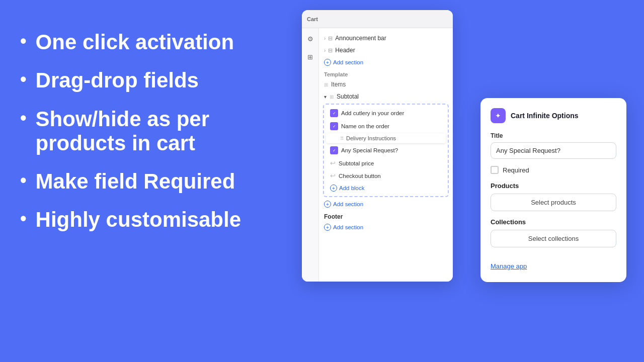 This screenshot has height=362, width=644. What do you see at coordinates (386, 150) in the screenshot?
I see `block-special-request: ✓ Any Special Request?` at bounding box center [386, 150].